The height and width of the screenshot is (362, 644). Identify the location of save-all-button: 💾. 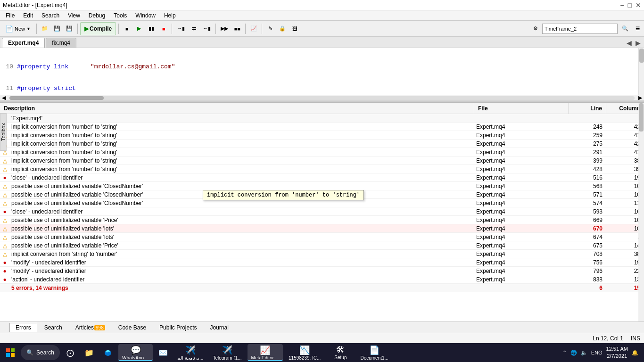
(69, 29).